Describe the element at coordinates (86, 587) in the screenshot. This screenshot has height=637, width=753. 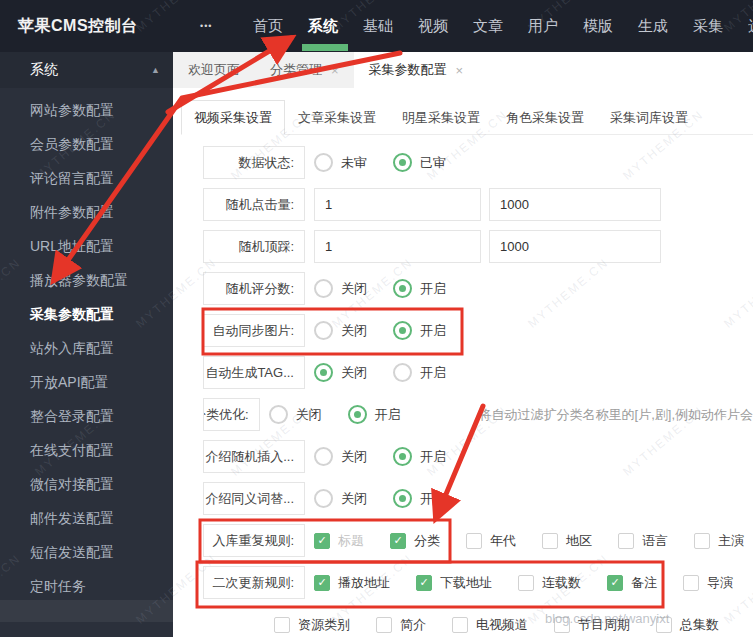
I see `sidebar-item-cron-task: 定时任务` at that location.